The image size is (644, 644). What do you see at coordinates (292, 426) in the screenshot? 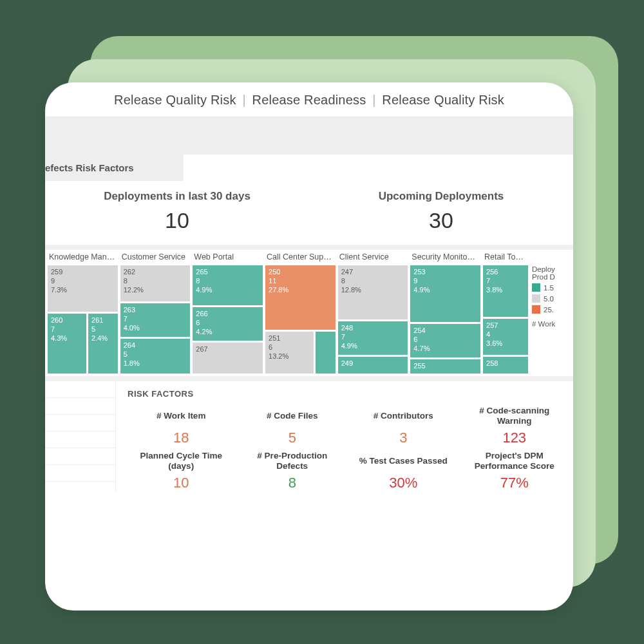
I see `risk-metric: # Code Files5` at bounding box center [292, 426].